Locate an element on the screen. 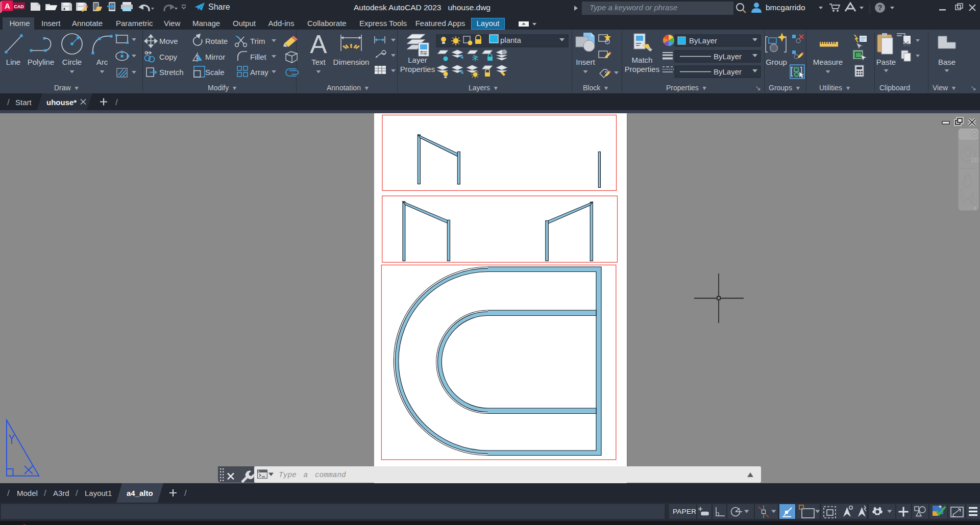  svg-text: Start is located at coordinates (23, 102).